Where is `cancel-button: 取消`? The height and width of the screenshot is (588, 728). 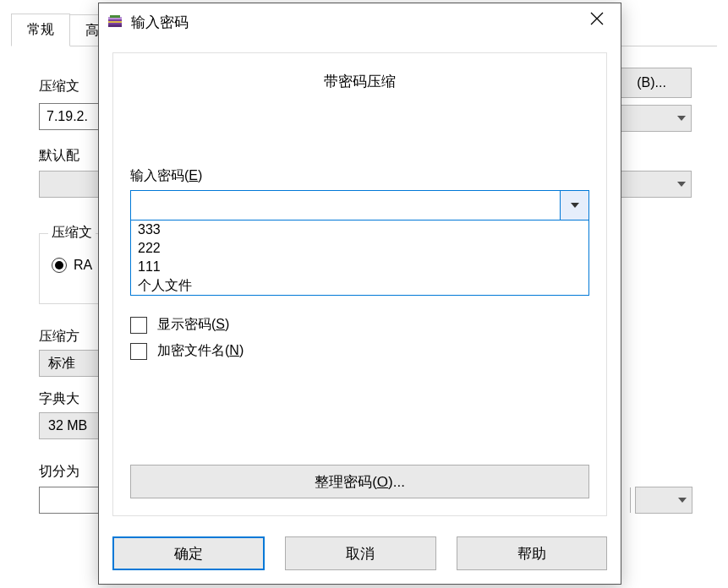 cancel-button: 取消 is located at coordinates (360, 553).